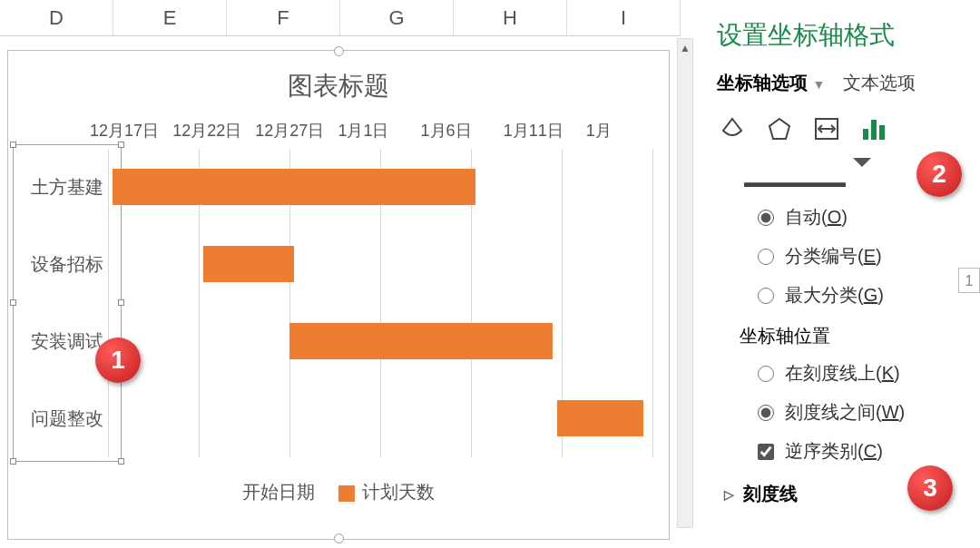 The width and height of the screenshot is (980, 548). Describe the element at coordinates (338, 82) in the screenshot. I see `chart-title: 图表标题` at that location.